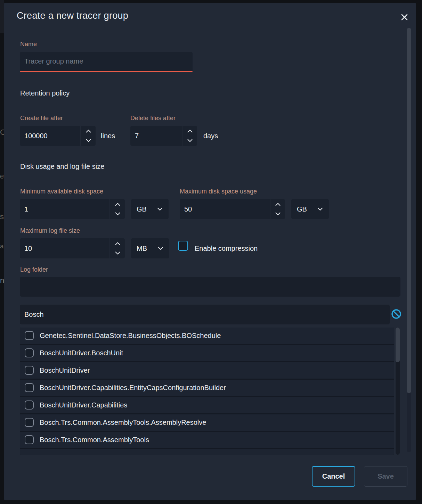 Image resolution: width=422 pixels, height=504 pixels. I want to click on create-file-after-field, so click(58, 136).